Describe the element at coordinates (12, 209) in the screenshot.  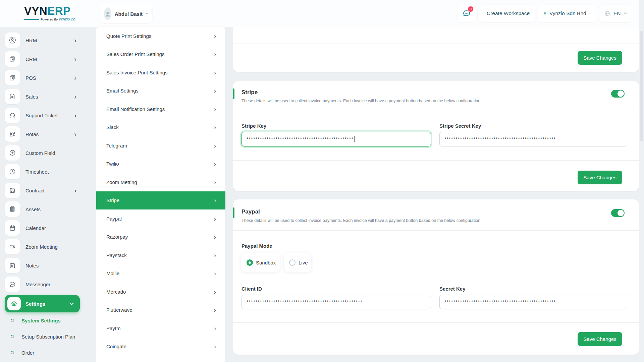
I see `calculator-icon` at that location.